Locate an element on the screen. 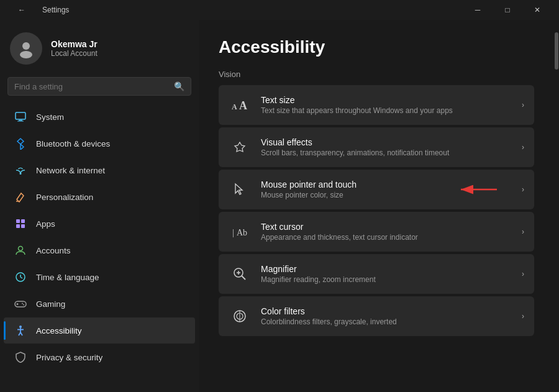 The width and height of the screenshot is (559, 392). titlebar-left: ← Settings is located at coordinates (39, 10).